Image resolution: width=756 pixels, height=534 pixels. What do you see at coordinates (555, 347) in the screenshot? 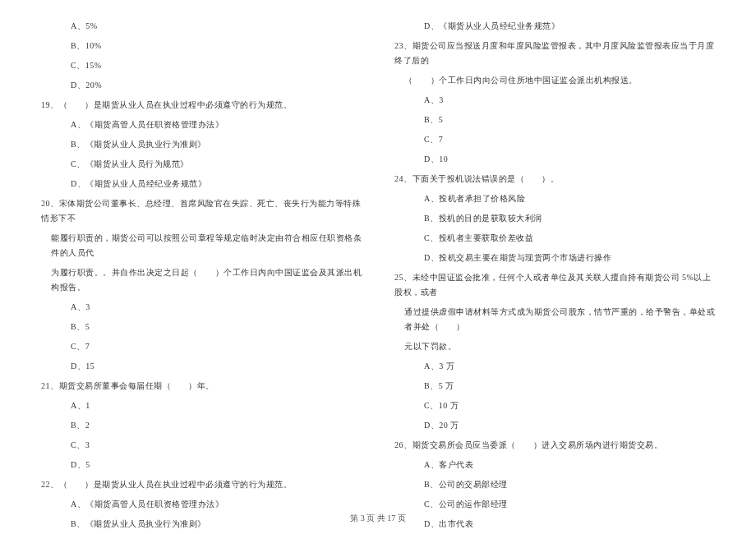
I see `q25-stem-line3: 元以下罚款。` at bounding box center [555, 347].